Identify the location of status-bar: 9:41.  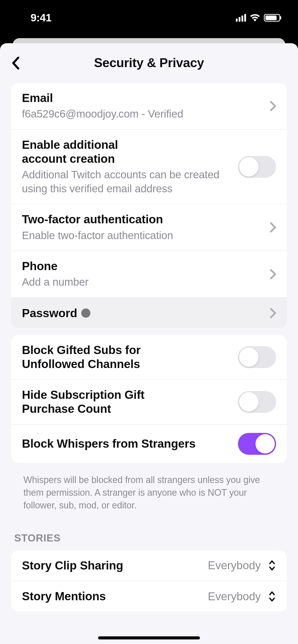
(149, 18).